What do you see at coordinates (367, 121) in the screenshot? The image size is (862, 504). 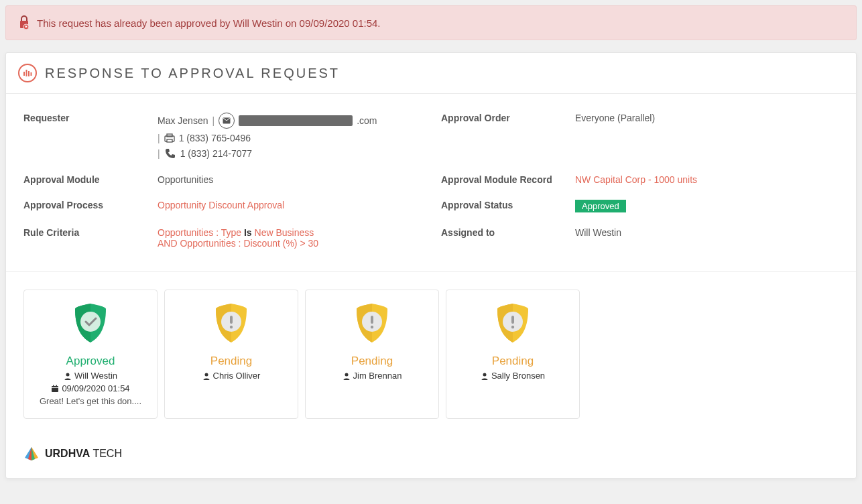 I see `email-suffix: .com` at bounding box center [367, 121].